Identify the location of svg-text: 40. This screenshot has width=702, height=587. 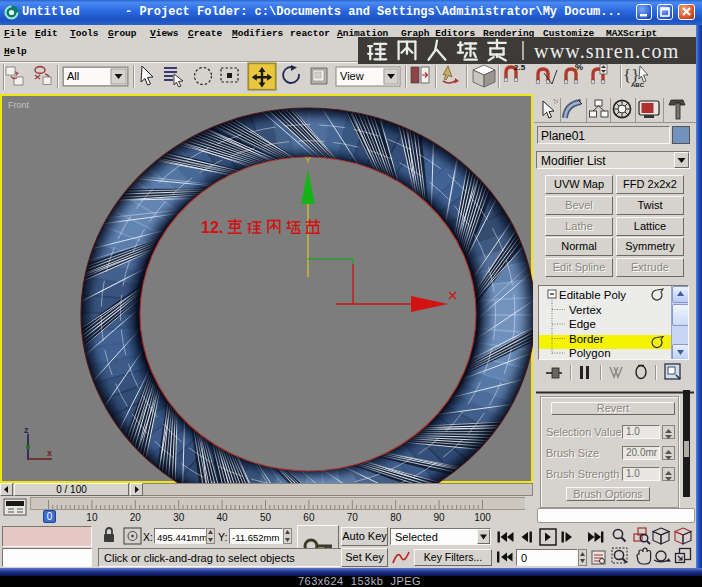
(223, 518).